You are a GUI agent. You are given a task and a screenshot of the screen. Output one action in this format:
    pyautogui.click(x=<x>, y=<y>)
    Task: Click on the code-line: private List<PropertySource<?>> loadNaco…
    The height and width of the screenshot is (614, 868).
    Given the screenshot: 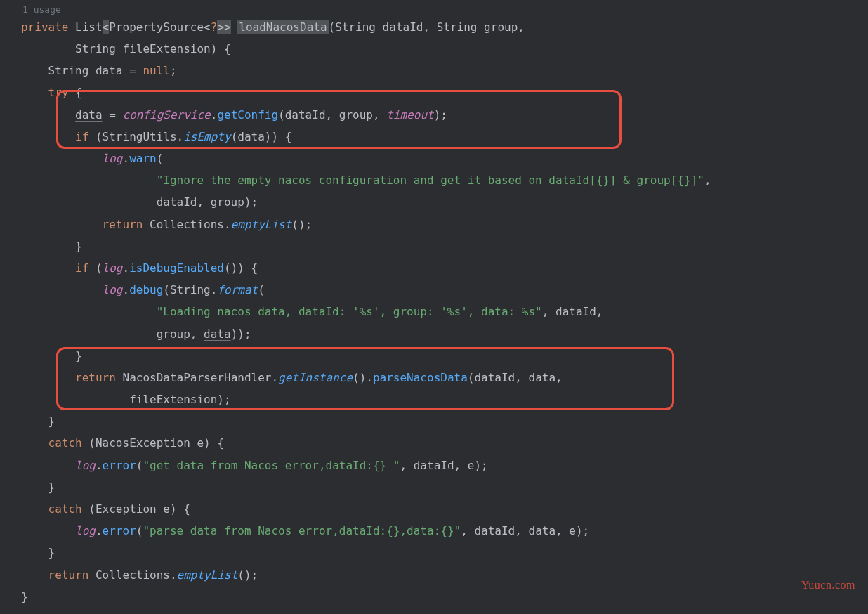 What is the action you would take?
    pyautogui.click(x=434, y=27)
    